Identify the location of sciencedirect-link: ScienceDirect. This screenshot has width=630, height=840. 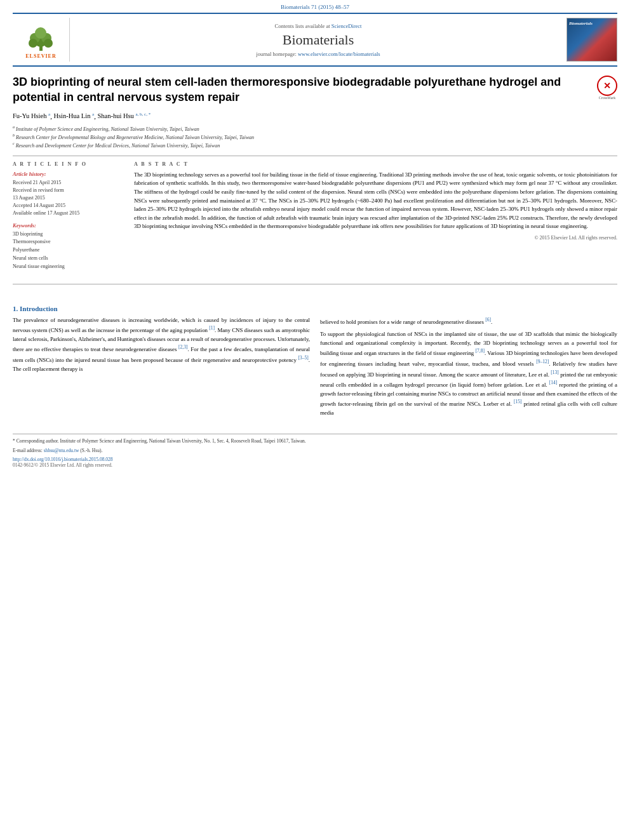
(347, 26).